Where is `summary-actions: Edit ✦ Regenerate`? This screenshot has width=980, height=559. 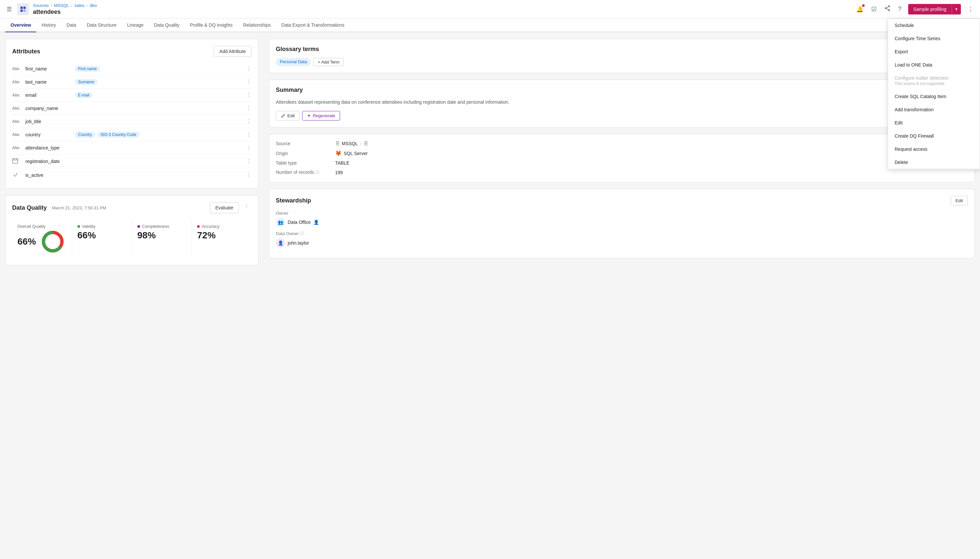 summary-actions: Edit ✦ Regenerate is located at coordinates (622, 116).